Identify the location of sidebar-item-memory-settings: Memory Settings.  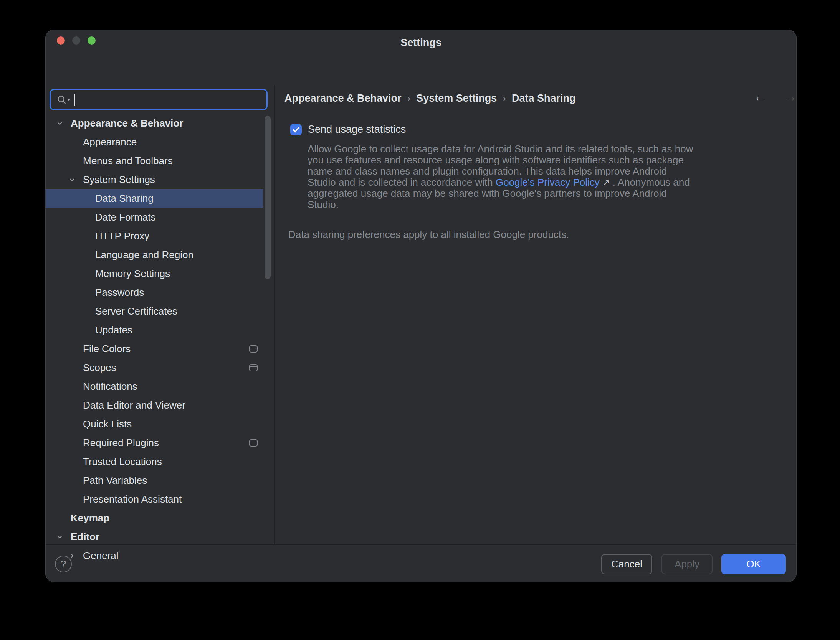
(154, 274).